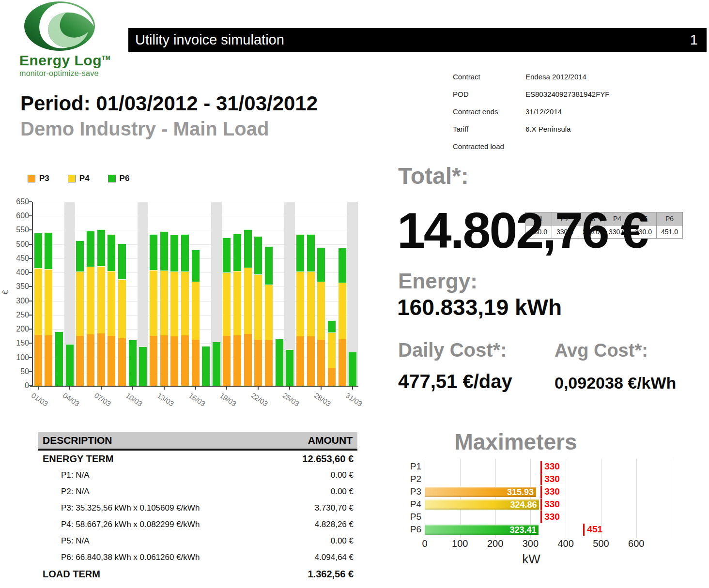 The width and height of the screenshot is (709, 588). Describe the element at coordinates (45, 179) in the screenshot. I see `legend-label: P3` at that location.